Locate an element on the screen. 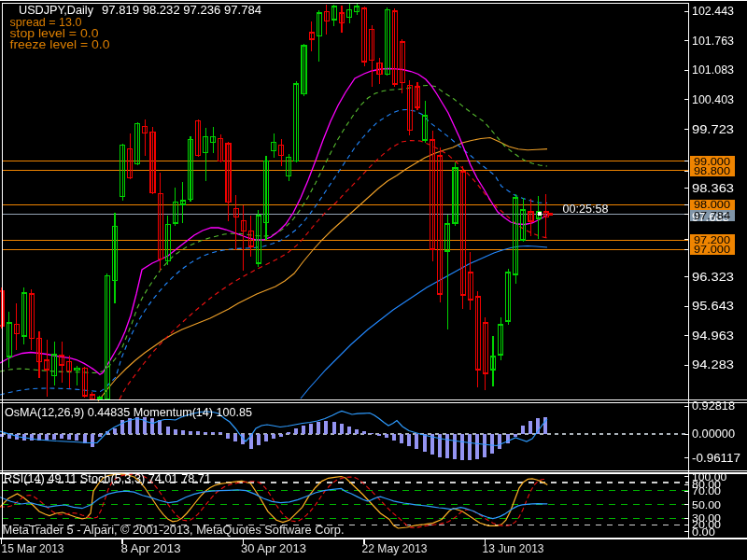  svg-text: 13 Jun 2013 is located at coordinates (514, 549).